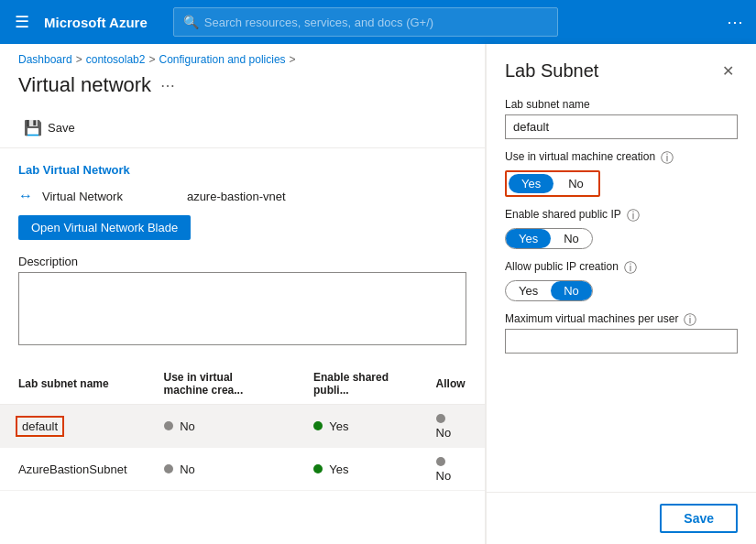 The image size is (756, 544). What do you see at coordinates (104, 227) in the screenshot?
I see `open-blade-button: Open Virtual Network Blade` at bounding box center [104, 227].